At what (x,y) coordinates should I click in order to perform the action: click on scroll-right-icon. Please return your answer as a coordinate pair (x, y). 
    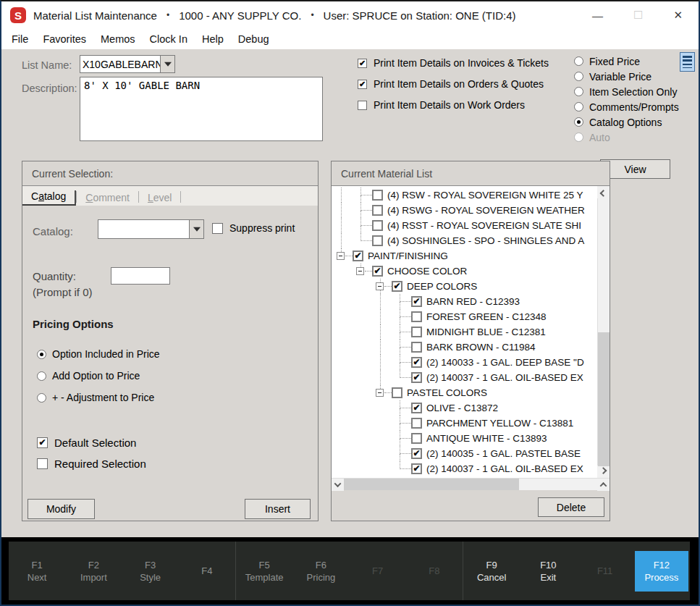
    Looking at the image, I should click on (604, 485).